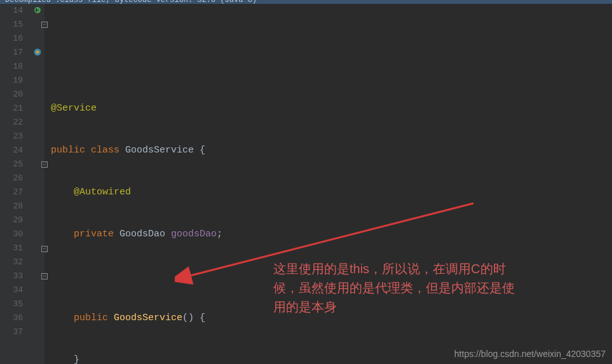 The height and width of the screenshot is (364, 612). Describe the element at coordinates (530, 354) in the screenshot. I see `watermark: https://blog.csdn.net/weixin_42030357` at that location.